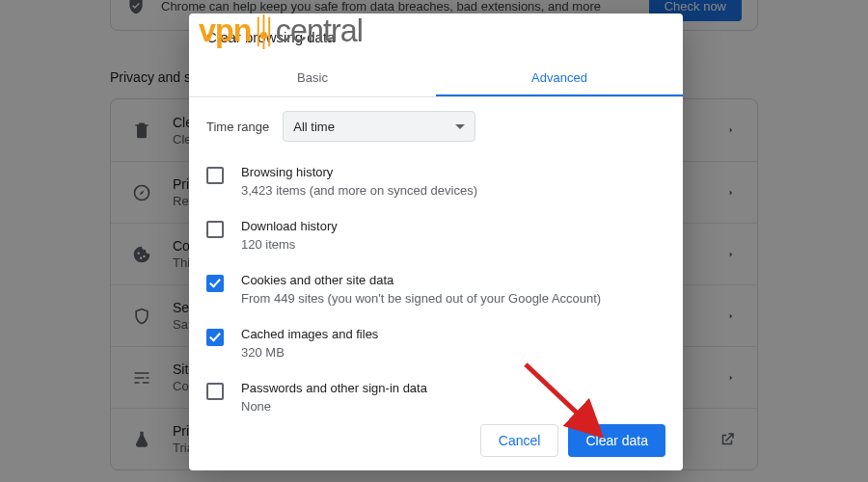  What do you see at coordinates (312, 77) in the screenshot?
I see `tab-basic: Basic` at bounding box center [312, 77].